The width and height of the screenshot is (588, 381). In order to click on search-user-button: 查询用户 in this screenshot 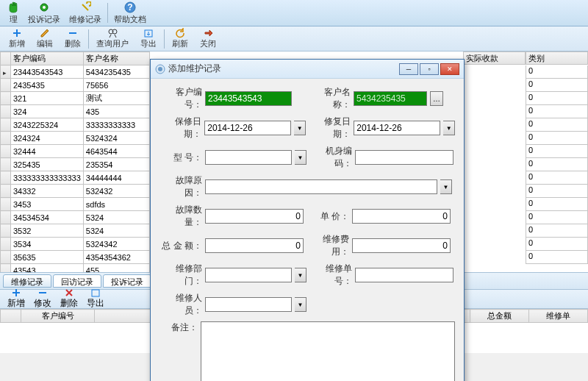, I will do `click(112, 38)`.